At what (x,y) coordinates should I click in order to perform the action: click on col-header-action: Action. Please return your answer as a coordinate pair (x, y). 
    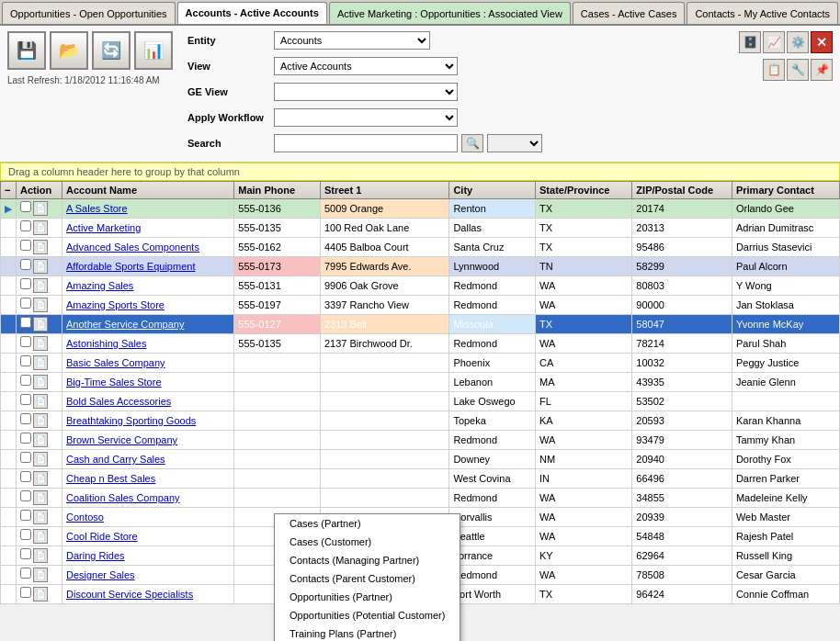
    Looking at the image, I should click on (40, 191).